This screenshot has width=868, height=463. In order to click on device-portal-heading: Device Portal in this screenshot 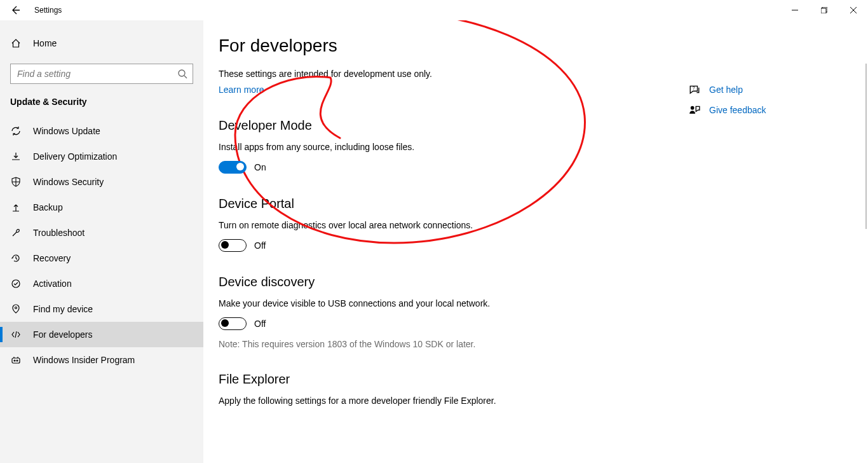, I will do `click(536, 204)`.